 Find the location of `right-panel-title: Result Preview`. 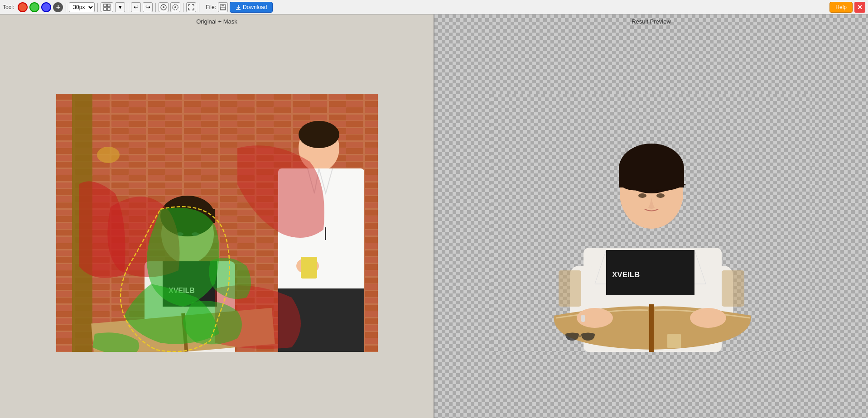

right-panel-title: Result Preview is located at coordinates (651, 21).